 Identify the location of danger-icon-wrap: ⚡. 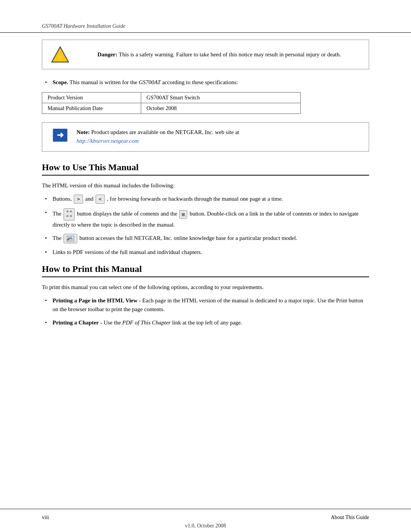
(60, 54).